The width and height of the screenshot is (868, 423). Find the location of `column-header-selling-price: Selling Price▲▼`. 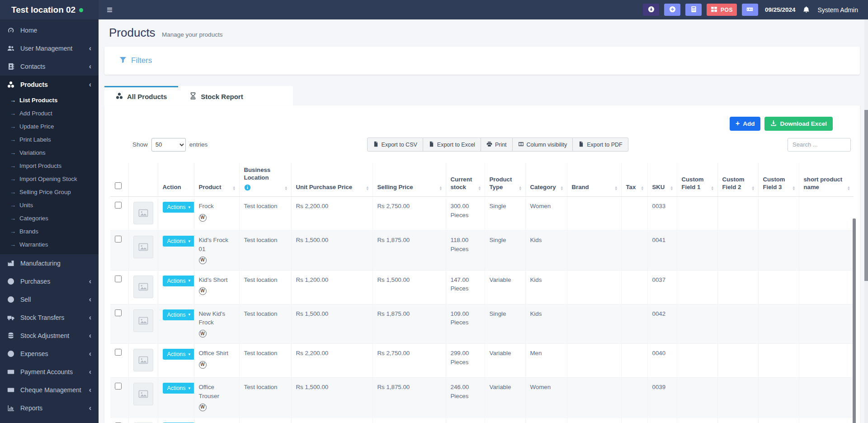

column-header-selling-price: Selling Price▲▼ is located at coordinates (409, 180).